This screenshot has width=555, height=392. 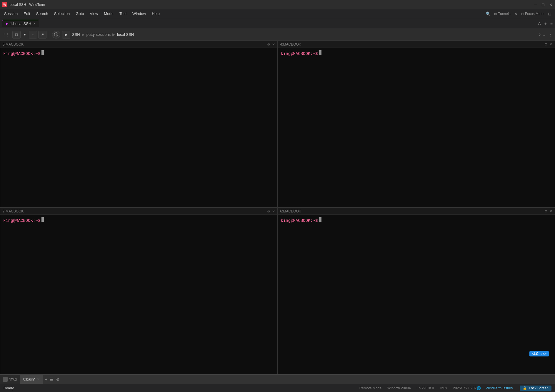 What do you see at coordinates (551, 5) in the screenshot?
I see `close-button: ✕` at bounding box center [551, 5].